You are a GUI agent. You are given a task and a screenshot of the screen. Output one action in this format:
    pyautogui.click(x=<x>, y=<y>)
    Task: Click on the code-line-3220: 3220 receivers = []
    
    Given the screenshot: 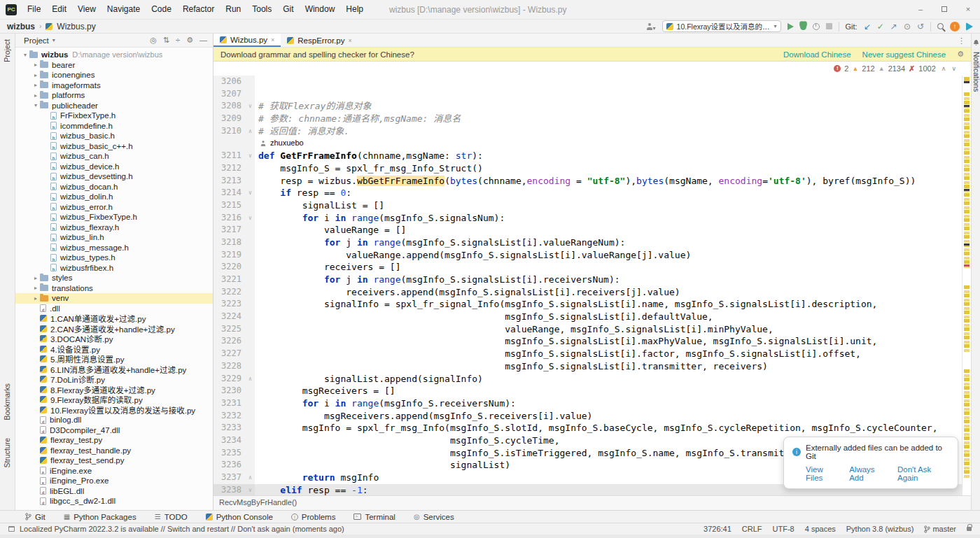 What is the action you would take?
    pyautogui.click(x=588, y=267)
    